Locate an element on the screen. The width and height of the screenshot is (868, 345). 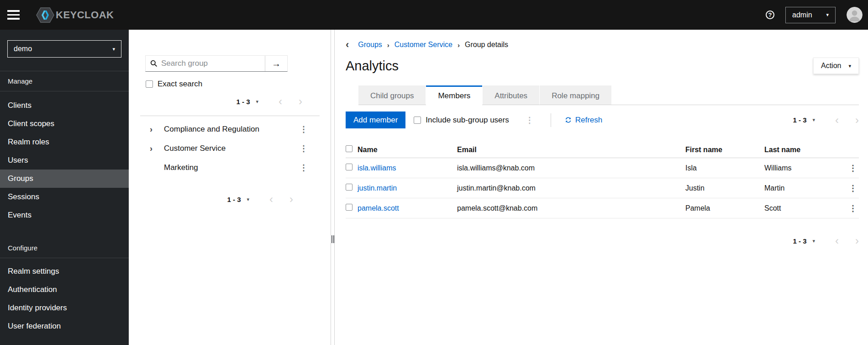
keycloak-logo: KEYCLOAK is located at coordinates (75, 15).